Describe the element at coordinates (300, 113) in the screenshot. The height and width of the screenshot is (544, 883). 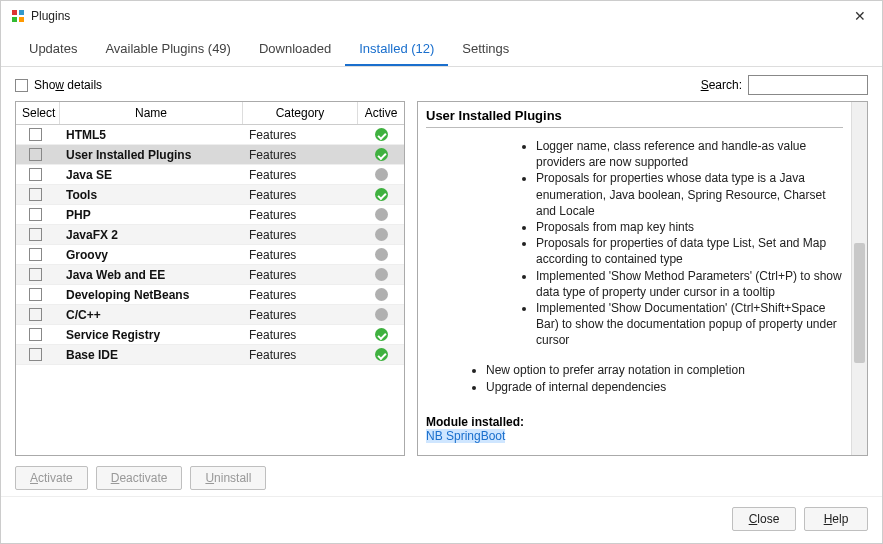
I see `col-category: Category` at that location.